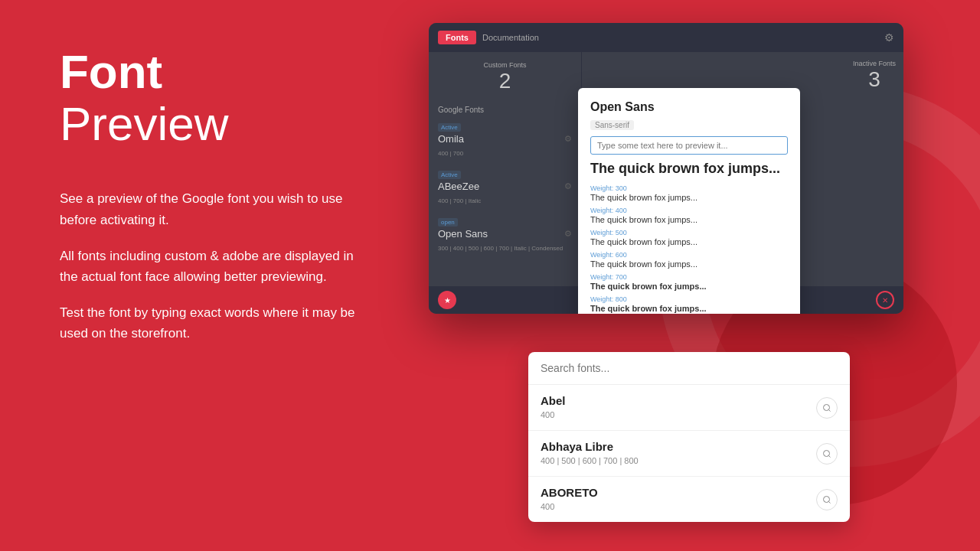 This screenshot has height=551, width=980. Describe the element at coordinates (689, 237) in the screenshot. I see `weight-500: Weight: 500 The quick brown fox jumps...` at that location.